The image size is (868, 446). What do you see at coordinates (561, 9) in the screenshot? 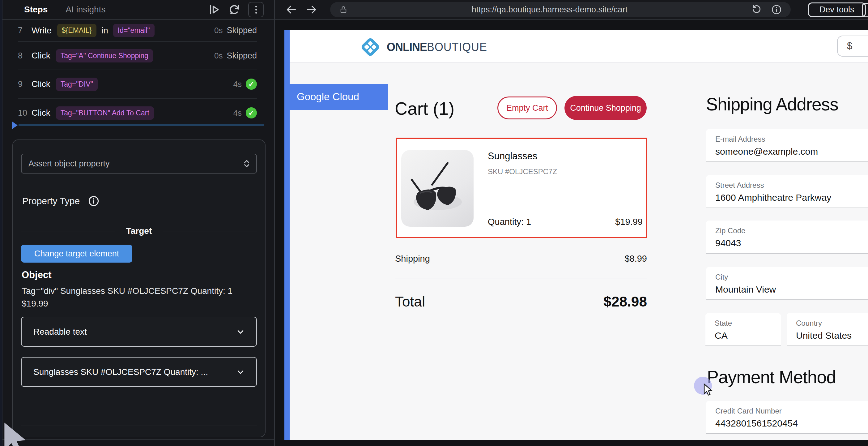
I see `address-bar: https://qa.boutique.harness-demo.site/ca…` at bounding box center [561, 9].